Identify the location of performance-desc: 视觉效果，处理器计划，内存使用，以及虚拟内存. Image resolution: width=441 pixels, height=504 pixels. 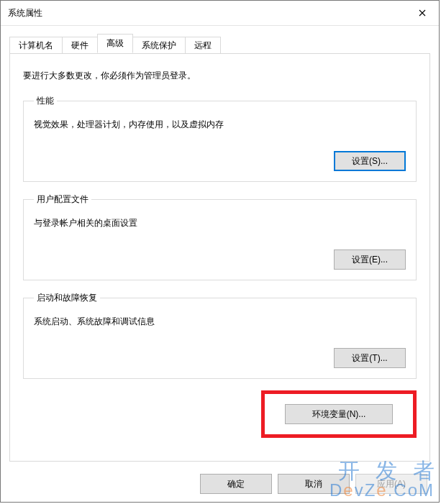
(220, 125).